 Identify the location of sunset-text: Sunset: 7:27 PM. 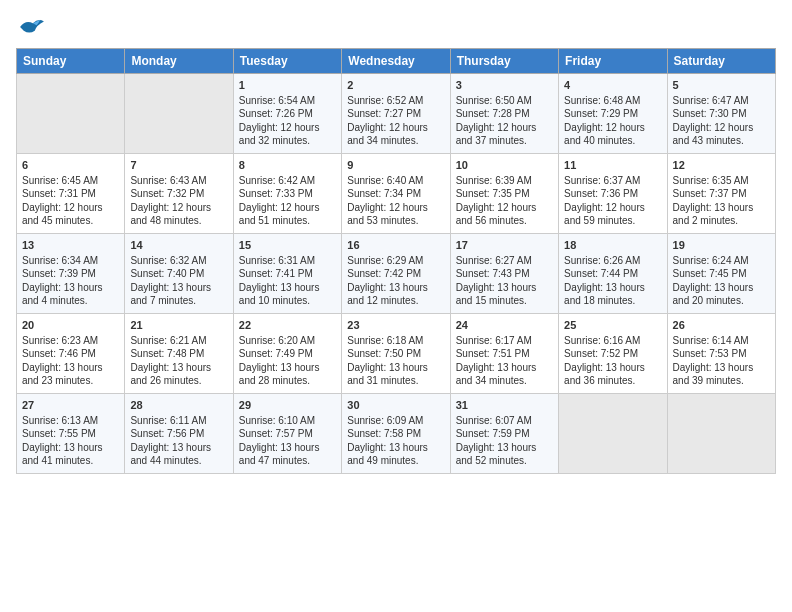
(384, 114).